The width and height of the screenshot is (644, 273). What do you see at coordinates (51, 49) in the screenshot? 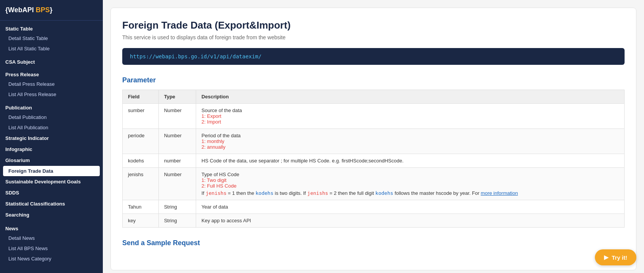
I see `sidebar-item-list-static-table: List All Static Table` at bounding box center [51, 49].